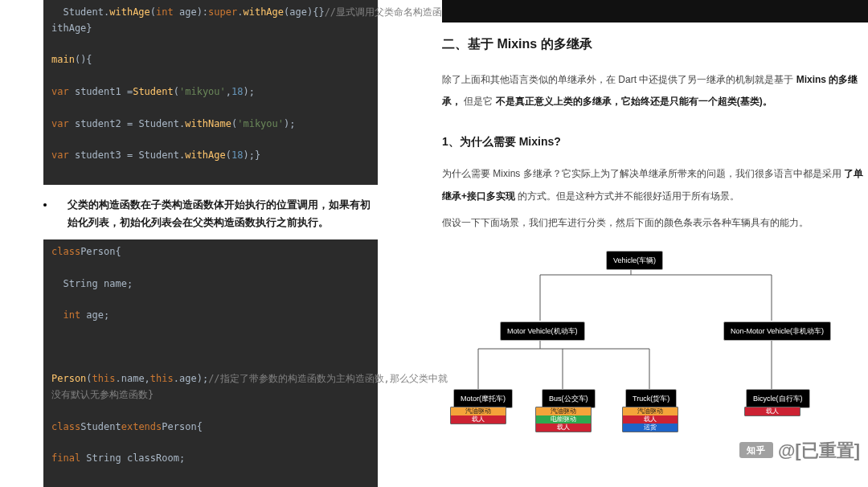 Image resolution: width=868 pixels, height=487 pixels. I want to click on paragraph-1: 除了上面和其他语言类似的单继承外，在 Dart 中还提供了另一继承的机制就是基于…, so click(655, 92).